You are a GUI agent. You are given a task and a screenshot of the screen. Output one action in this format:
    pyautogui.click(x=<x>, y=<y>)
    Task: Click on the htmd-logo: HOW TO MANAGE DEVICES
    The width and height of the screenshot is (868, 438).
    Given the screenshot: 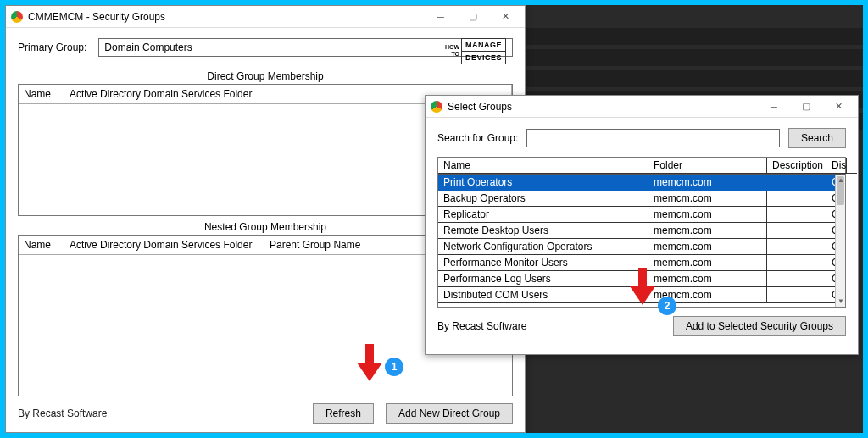 What is the action you would take?
    pyautogui.click(x=476, y=51)
    